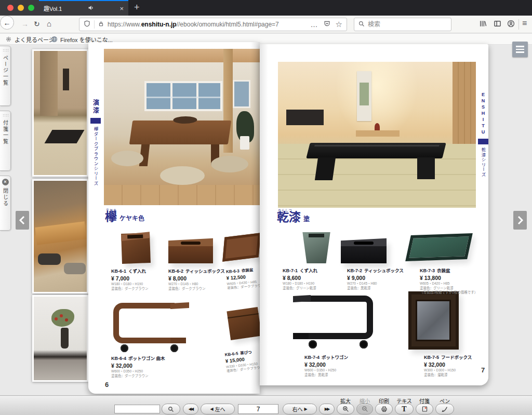 Image resolution: width=532 pixels, height=415 pixels. I want to click on spine-brand-text: ENSHITU, so click(483, 114).